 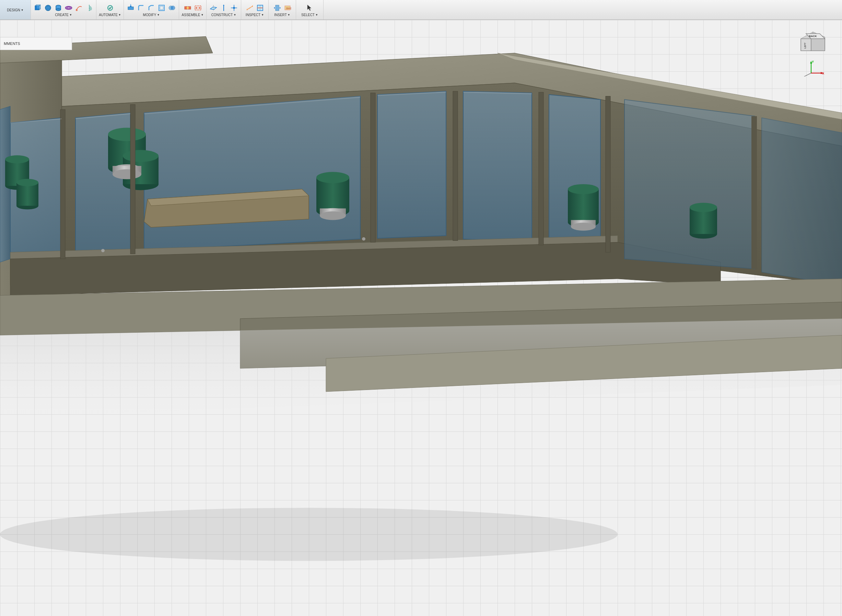 What do you see at coordinates (22, 10) in the screenshot?
I see `design-arrow: ▼` at bounding box center [22, 10].